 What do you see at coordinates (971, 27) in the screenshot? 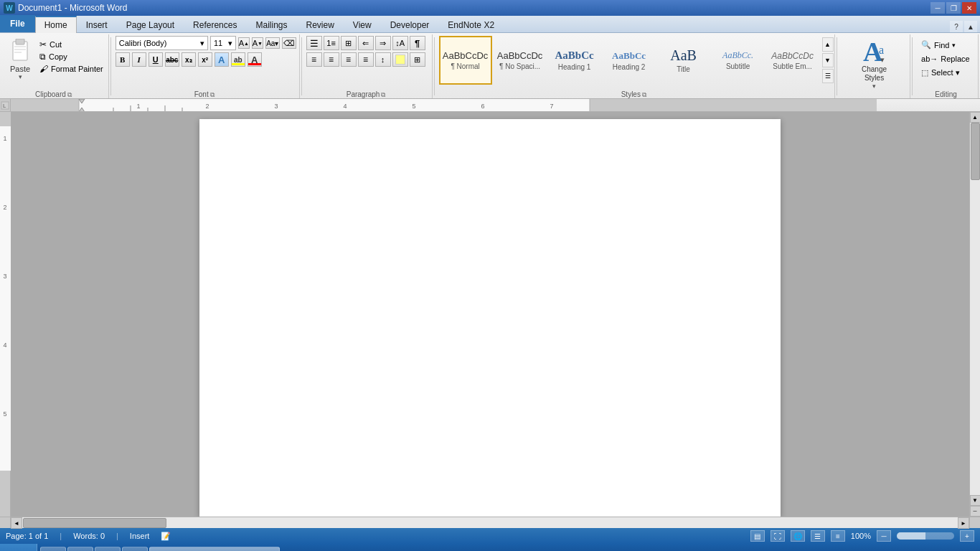
I see `ribbon-collapse-button: ▲` at bounding box center [971, 27].